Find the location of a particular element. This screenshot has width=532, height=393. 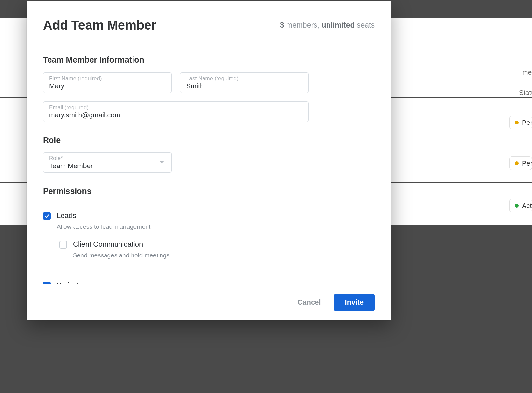

modal-title: Add Team Member is located at coordinates (100, 25).